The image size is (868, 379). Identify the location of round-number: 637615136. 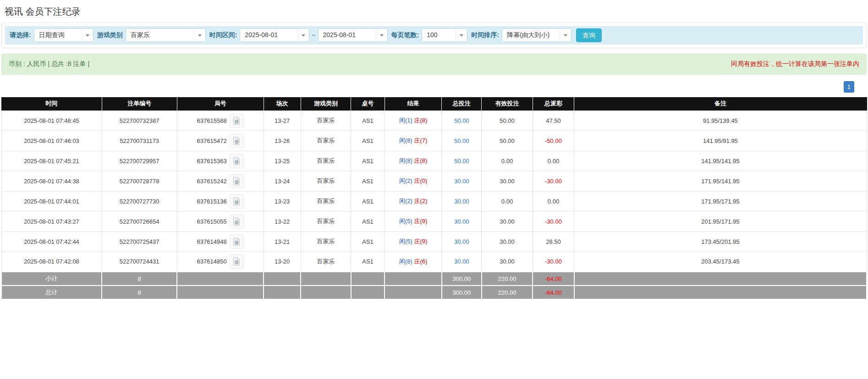
(212, 202).